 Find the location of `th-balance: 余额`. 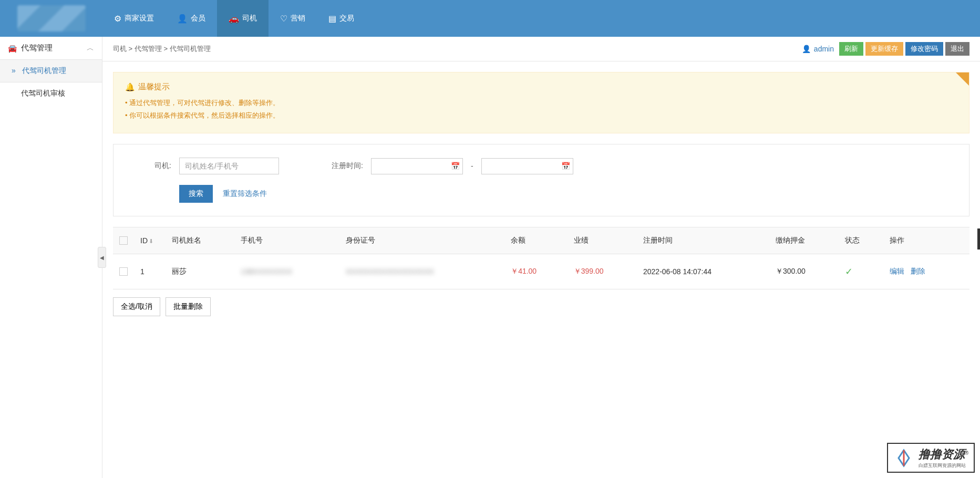

th-balance: 余额 is located at coordinates (536, 241).